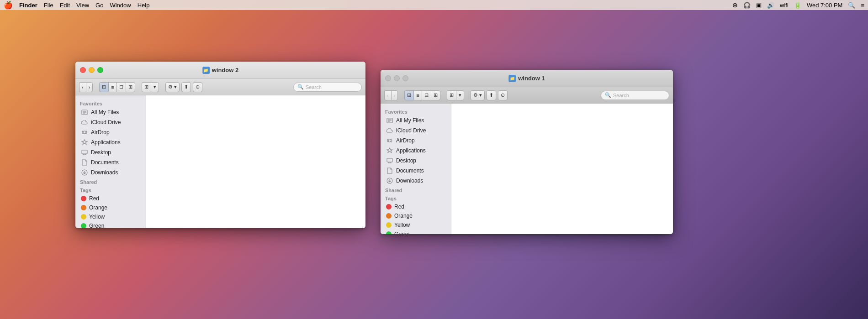  Describe the element at coordinates (111, 112) in the screenshot. I see `sidebar-item-all-my-files-2: All My Files` at that location.